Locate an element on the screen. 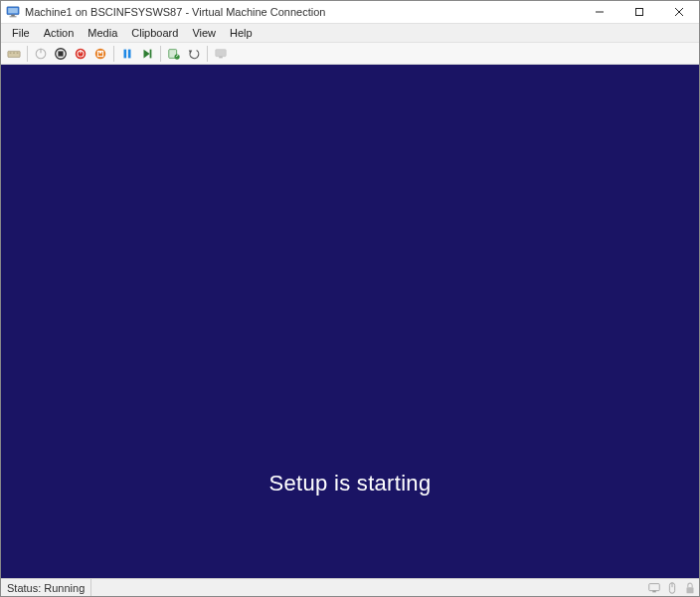 This screenshot has width=700, height=597. menu-action: Action is located at coordinates (60, 33).